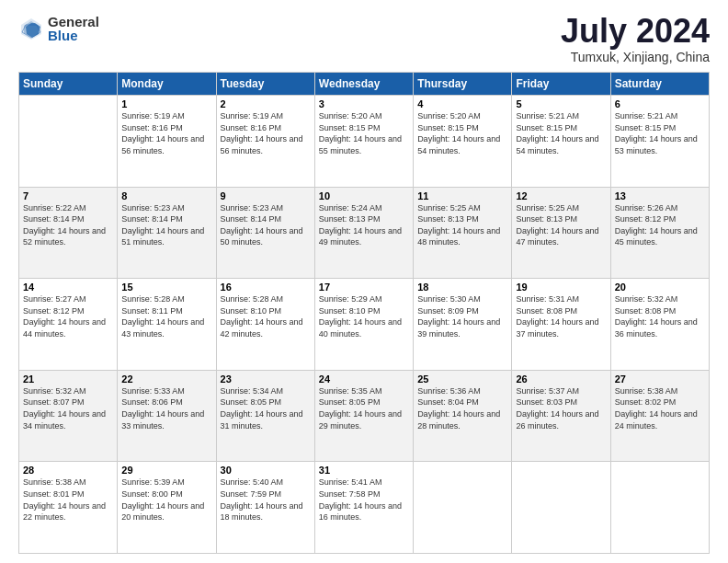 This screenshot has width=728, height=563. What do you see at coordinates (167, 142) in the screenshot?
I see `day-cell: 1 Sunrise: 5:19 AMSunset: 8:16 PMDayligh…` at bounding box center [167, 142].